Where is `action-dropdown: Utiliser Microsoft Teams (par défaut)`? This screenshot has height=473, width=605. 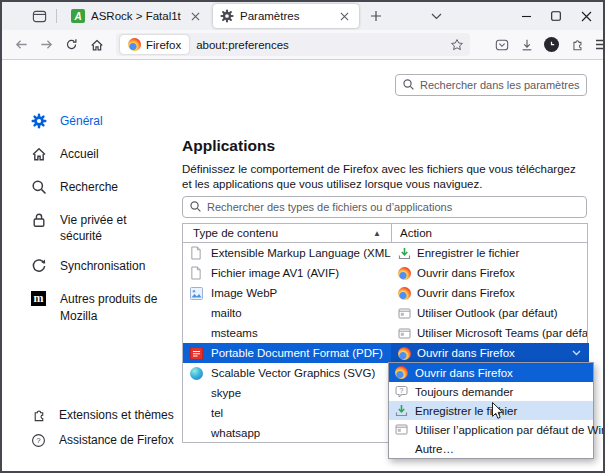
action-dropdown: Utiliser Microsoft Teams (par défaut) is located at coordinates (489, 333).